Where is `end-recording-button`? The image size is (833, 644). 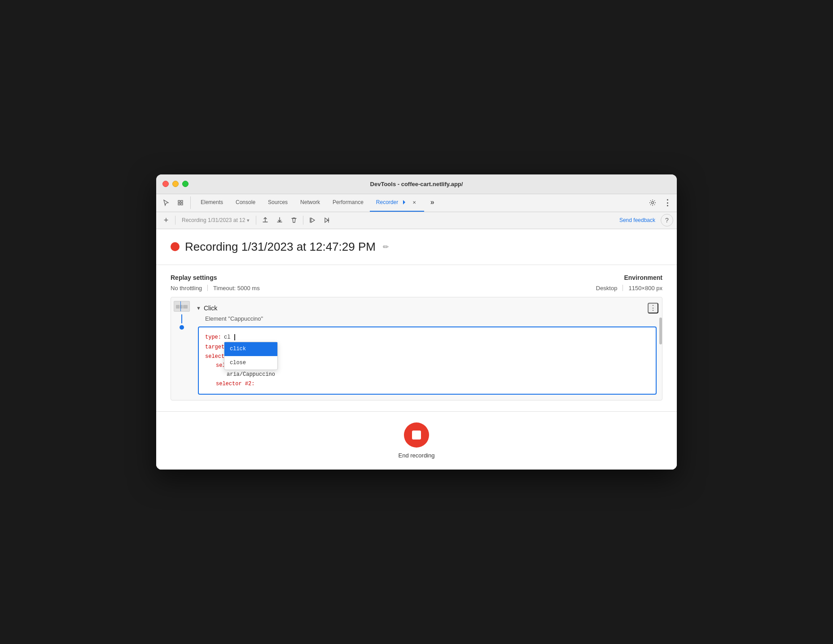
end-recording-button is located at coordinates (416, 435).